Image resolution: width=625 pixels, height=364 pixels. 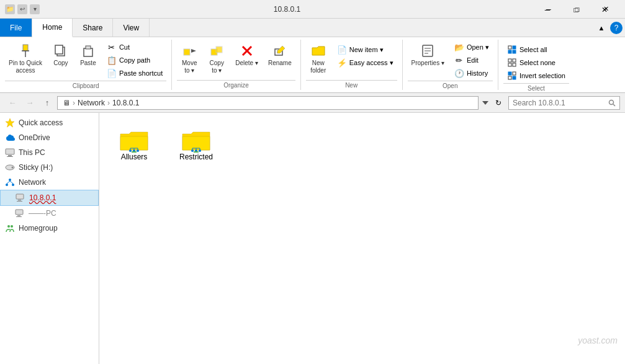 I want to click on sidebar-item-10801: 10.8.0.1, so click(x=50, y=198).